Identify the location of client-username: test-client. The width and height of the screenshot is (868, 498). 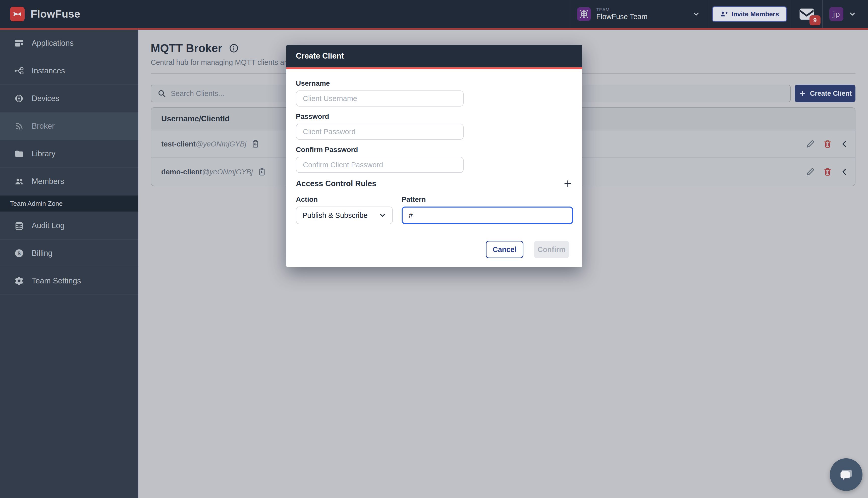
(178, 144).